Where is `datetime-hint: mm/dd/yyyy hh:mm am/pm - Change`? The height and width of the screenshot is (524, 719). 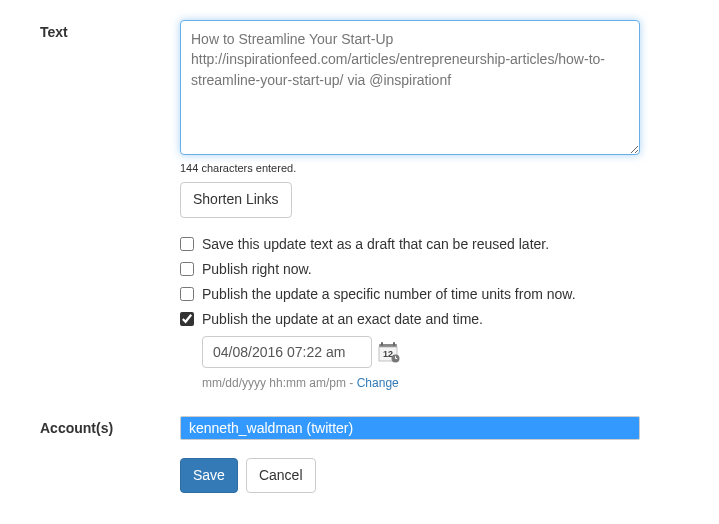
datetime-hint: mm/dd/yyyy hh:mm am/pm - Change is located at coordinates (421, 383).